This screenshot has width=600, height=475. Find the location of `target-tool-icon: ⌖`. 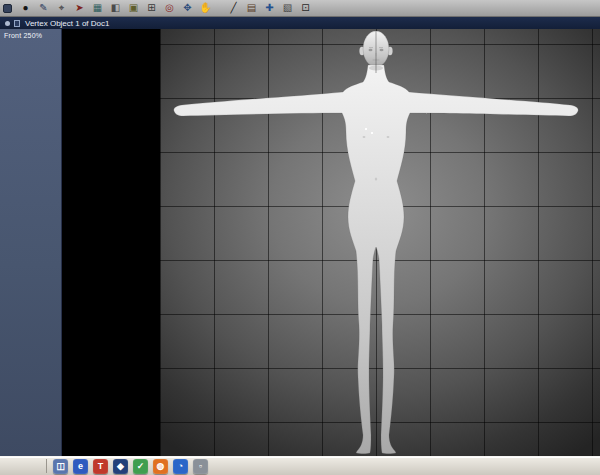

target-tool-icon: ⌖ is located at coordinates (62, 8).